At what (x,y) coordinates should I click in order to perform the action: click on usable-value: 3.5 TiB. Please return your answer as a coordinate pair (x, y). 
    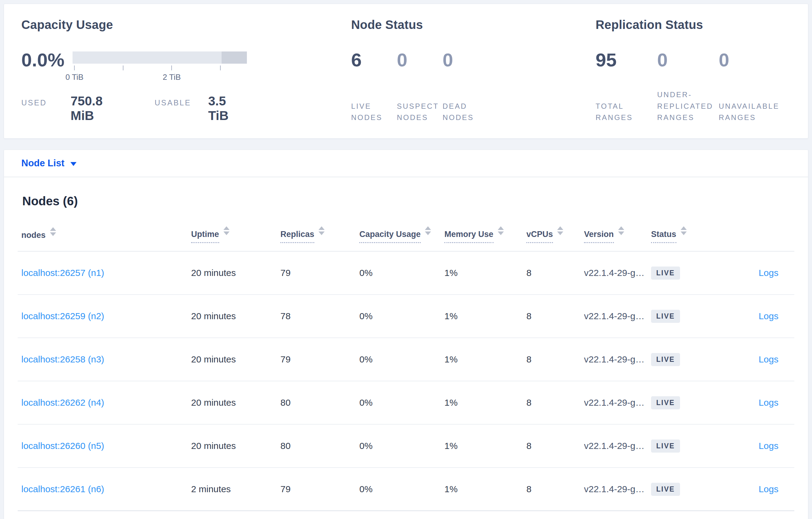
    Looking at the image, I should click on (227, 109).